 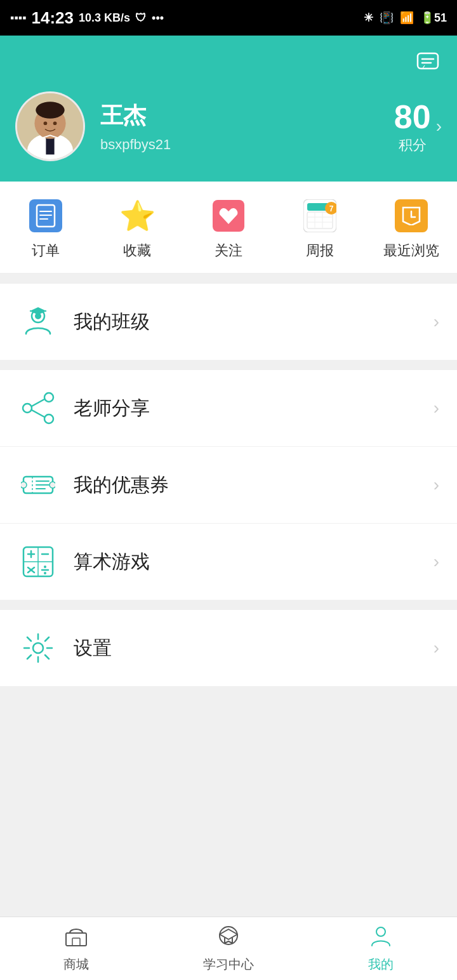 What do you see at coordinates (368, 18) in the screenshot?
I see `bluetooth-icon: ✳` at bounding box center [368, 18].